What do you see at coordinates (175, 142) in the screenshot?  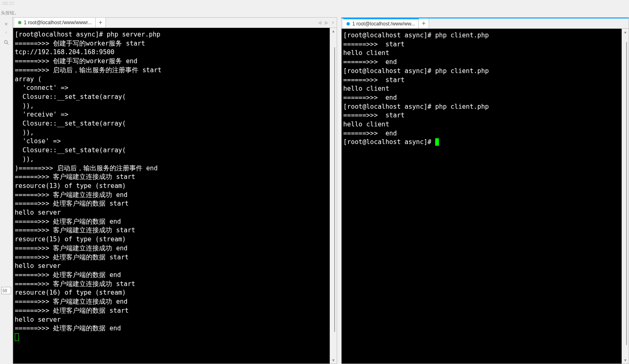 I see `terminal-line: 'close' =>` at bounding box center [175, 142].